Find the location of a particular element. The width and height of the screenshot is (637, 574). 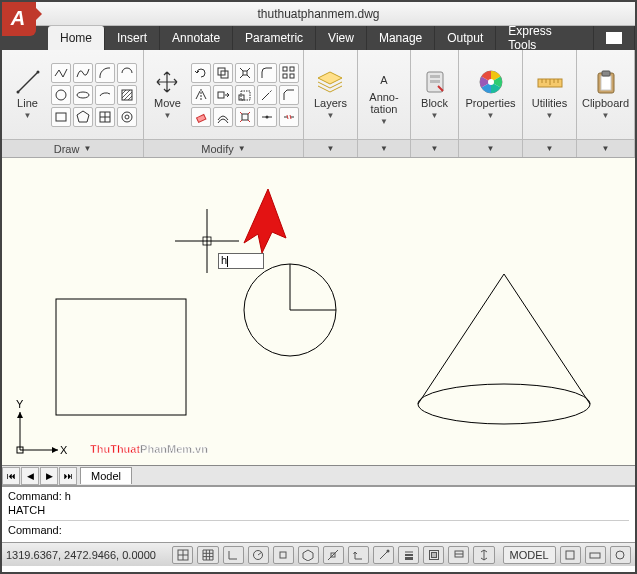

clipboard-icon is located at coordinates (606, 82).